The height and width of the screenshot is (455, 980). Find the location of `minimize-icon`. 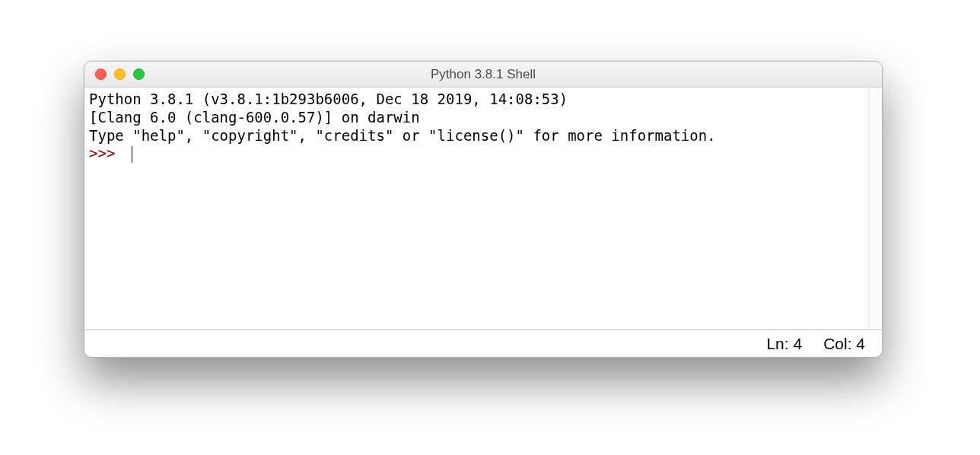

minimize-icon is located at coordinates (120, 75).